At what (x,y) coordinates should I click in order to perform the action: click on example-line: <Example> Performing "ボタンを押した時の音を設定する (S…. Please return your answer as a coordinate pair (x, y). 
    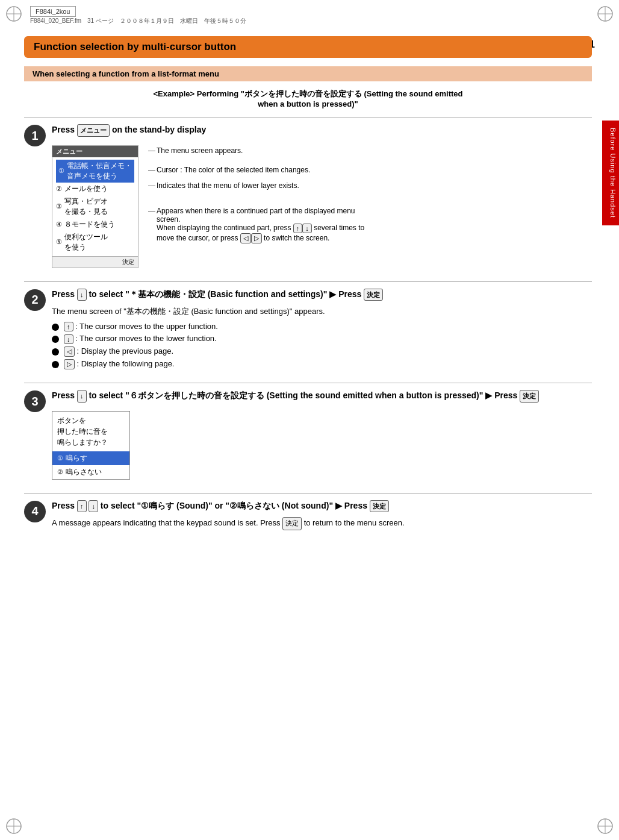
    Looking at the image, I should click on (308, 99).